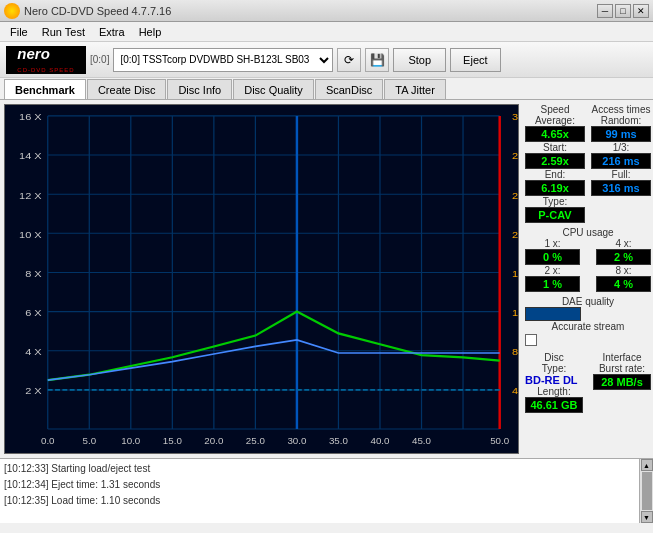 Image resolution: width=653 pixels, height=533 pixels. Describe the element at coordinates (326, 32) in the screenshot. I see `menu-bar: File Run Test Extra Help` at that location.